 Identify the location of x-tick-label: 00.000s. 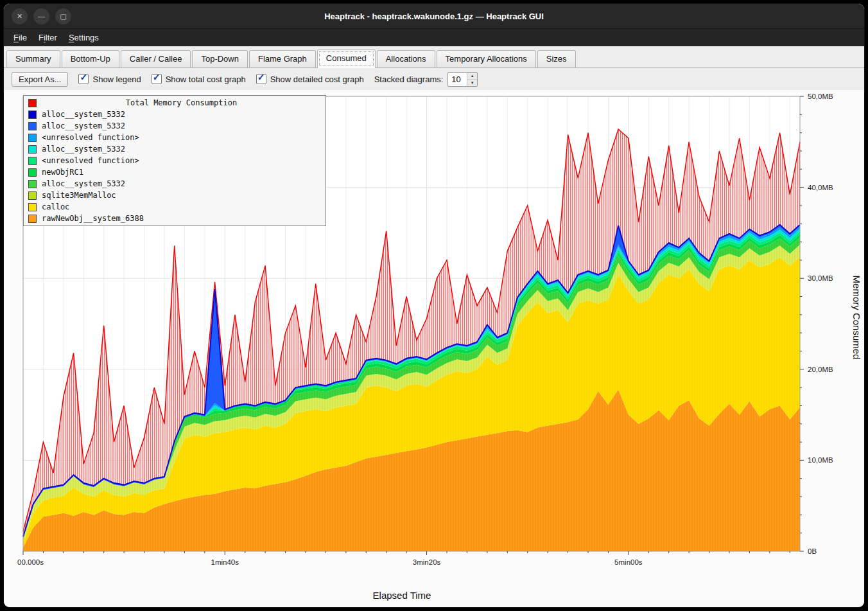
(31, 562).